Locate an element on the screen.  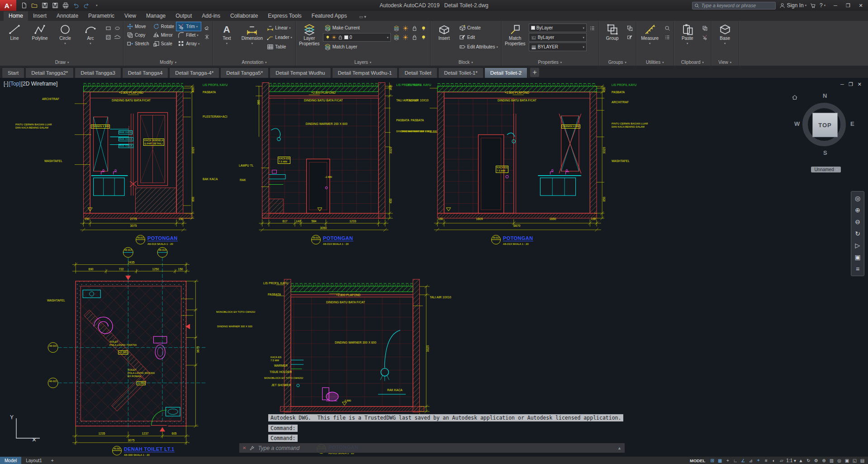
quick-select-button is located at coordinates (668, 28).